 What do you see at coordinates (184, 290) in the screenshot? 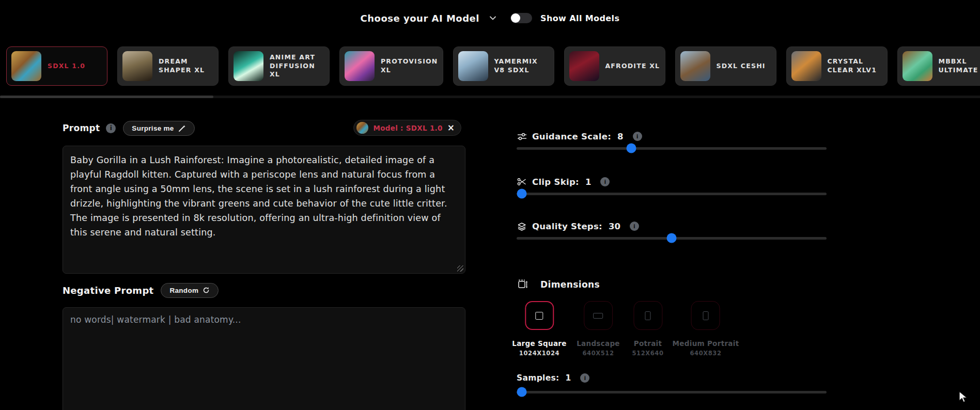
I see `random-label: Random` at bounding box center [184, 290].